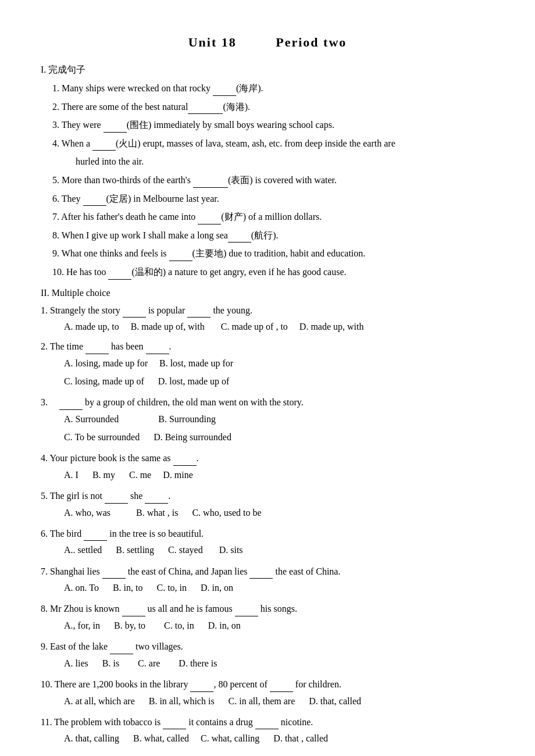  What do you see at coordinates (268, 254) in the screenshot?
I see `q9: 9. What one thinks and feels is (主要地) du…` at bounding box center [268, 254].